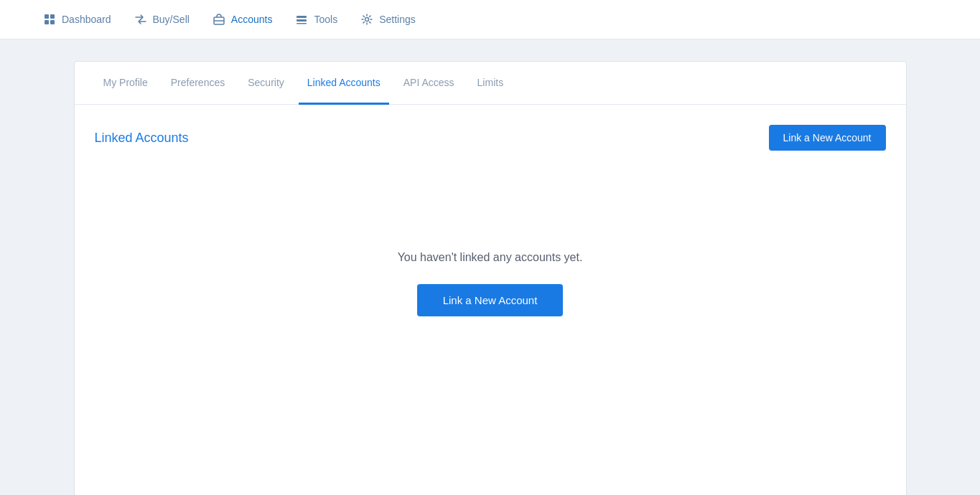 The height and width of the screenshot is (495, 980). What do you see at coordinates (126, 83) in the screenshot?
I see `tab-my-profile: My Profile` at bounding box center [126, 83].